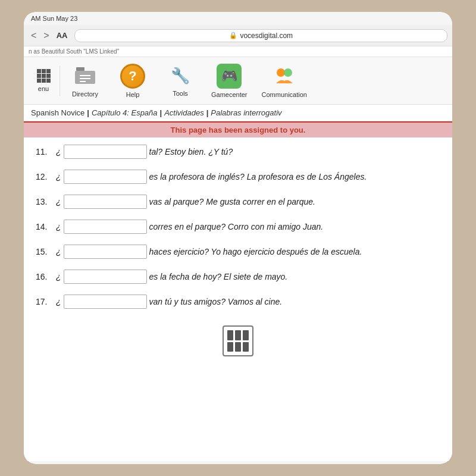 The width and height of the screenshot is (476, 476). Describe the element at coordinates (180, 81) in the screenshot. I see `nav-tools: 🔧 Tools` at that location.